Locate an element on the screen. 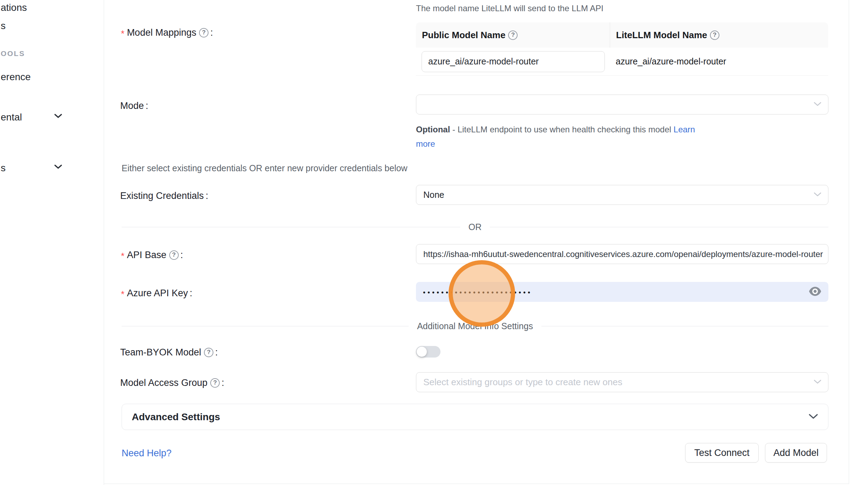 This screenshot has height=485, width=868. model-access-group-select: Select existing groups or type to create… is located at coordinates (622, 382).